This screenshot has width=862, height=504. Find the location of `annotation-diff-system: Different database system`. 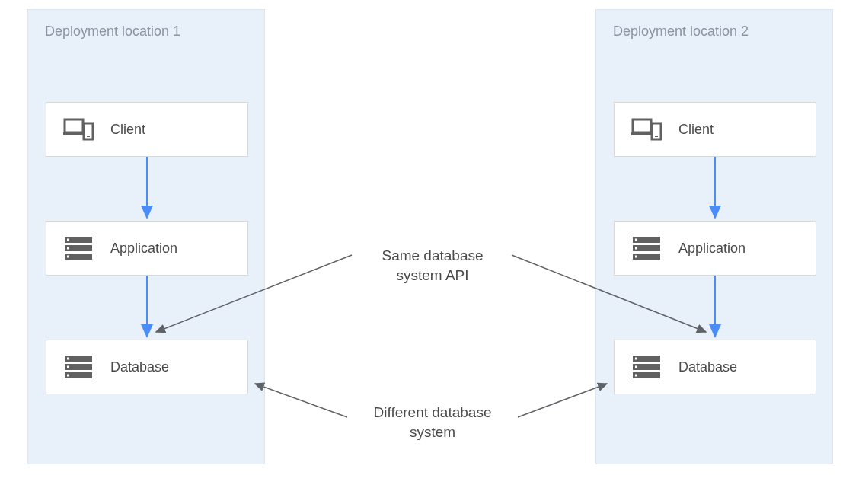

annotation-diff-system: Different database system is located at coordinates (433, 422).